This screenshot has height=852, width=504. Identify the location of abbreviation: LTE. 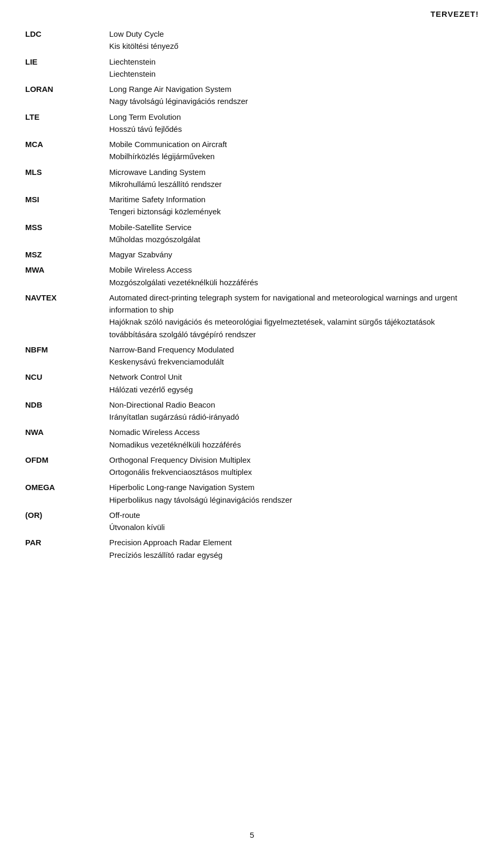
(67, 116).